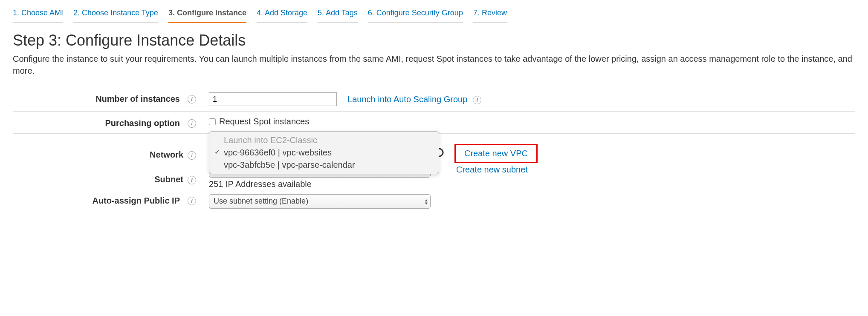 Image resolution: width=868 pixels, height=316 pixels. I want to click on create-vpc-link: Create new VPC, so click(496, 153).